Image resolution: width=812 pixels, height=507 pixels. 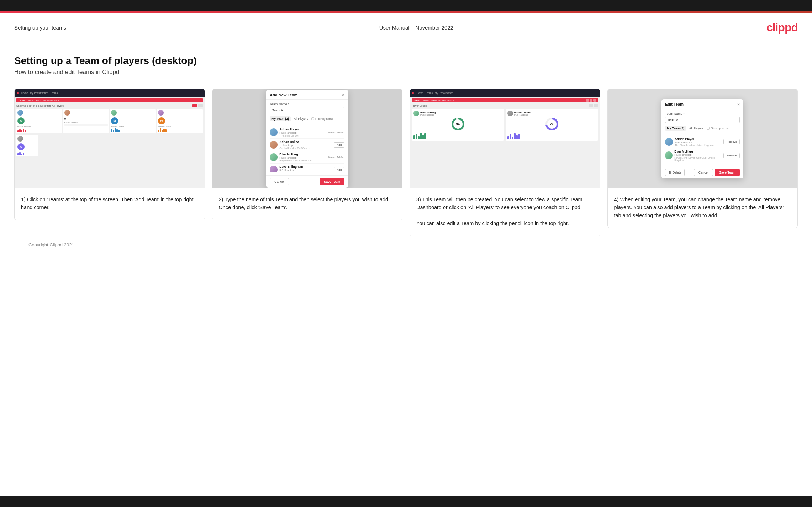 What do you see at coordinates (739, 105) in the screenshot?
I see `edit-modal-close-icon: ×` at bounding box center [739, 105].